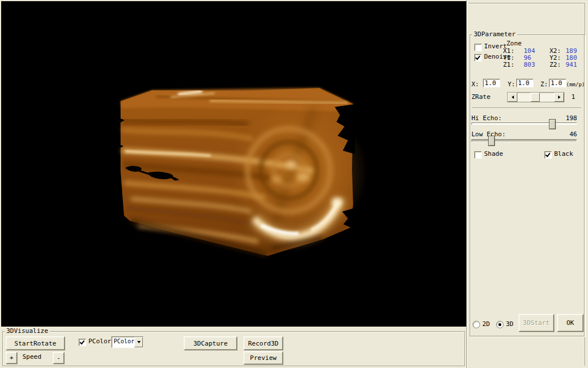 Image resolution: width=588 pixels, height=368 pixels. I want to click on scale-z-label: Z:, so click(544, 85).